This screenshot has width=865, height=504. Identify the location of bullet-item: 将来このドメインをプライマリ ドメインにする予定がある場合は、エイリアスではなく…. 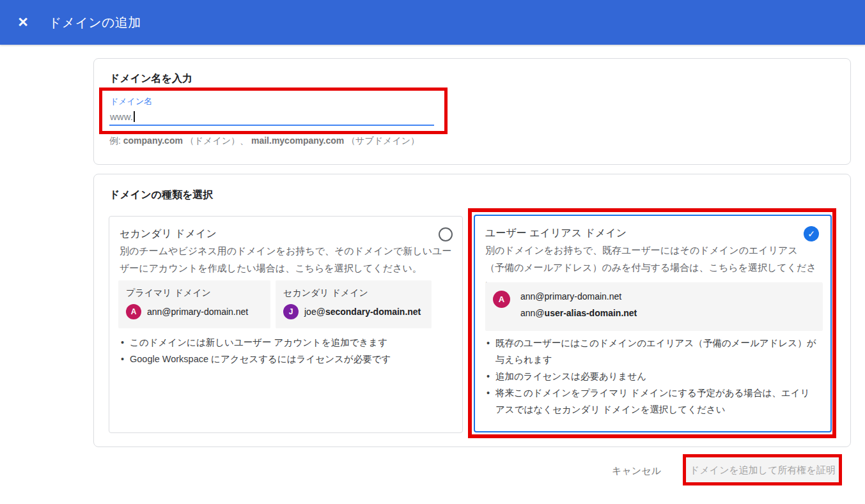
(652, 401).